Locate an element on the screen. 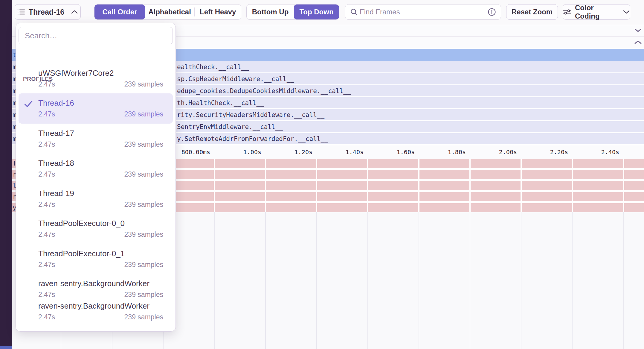 This screenshot has width=644, height=349. sort-alphabetical-button: Alphabetical is located at coordinates (170, 12).